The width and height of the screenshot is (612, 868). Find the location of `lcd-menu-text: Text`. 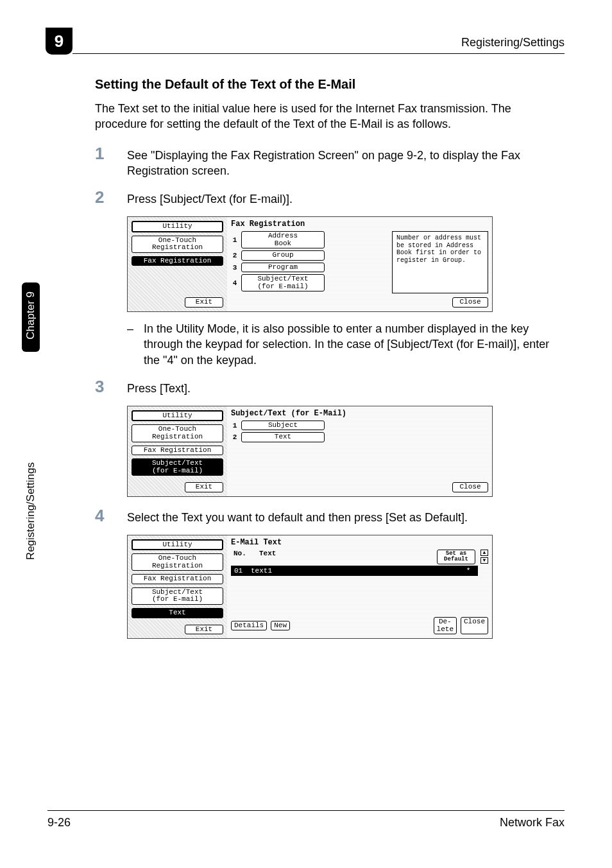

lcd-menu-text: Text is located at coordinates (283, 437).